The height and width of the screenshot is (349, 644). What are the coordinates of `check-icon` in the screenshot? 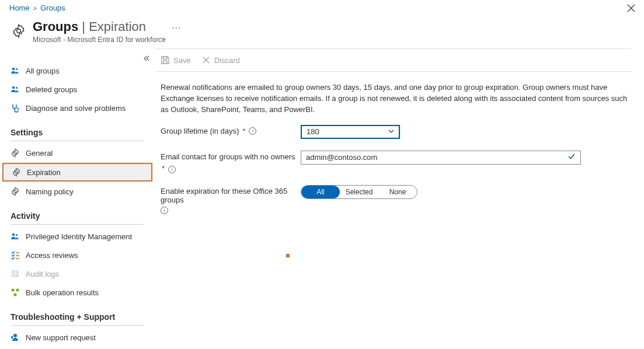 It's located at (572, 158).